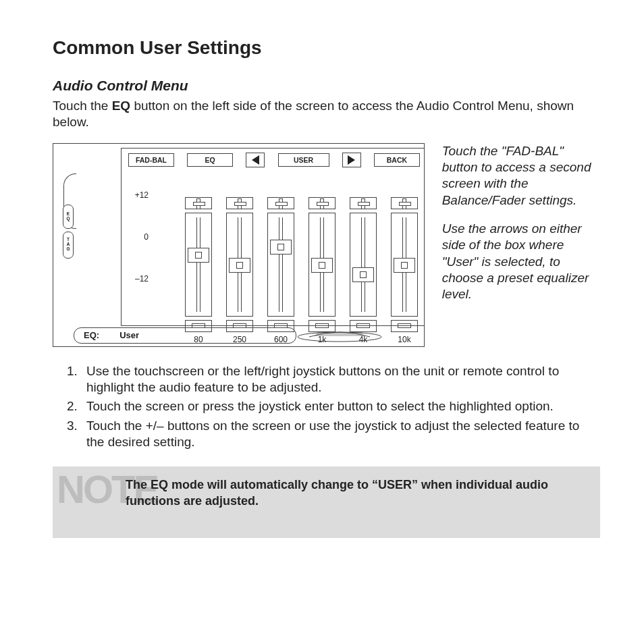  Describe the element at coordinates (404, 326) in the screenshot. I see `eq-minus-button` at that location.